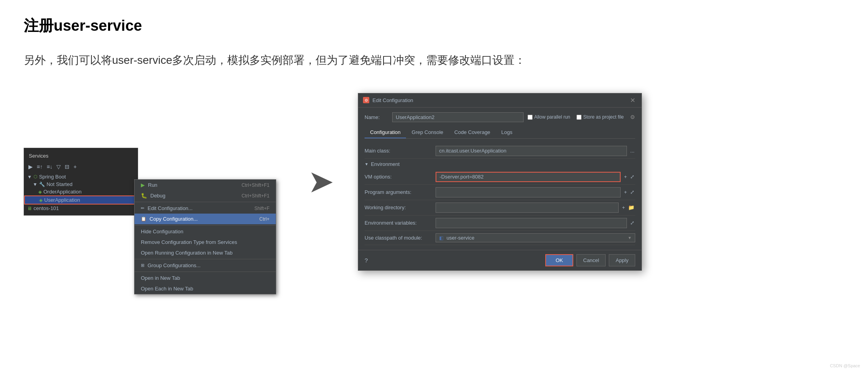  What do you see at coordinates (388, 100) in the screenshot?
I see `dialog-title-left: ⚙ Edit Configuration` at bounding box center [388, 100].